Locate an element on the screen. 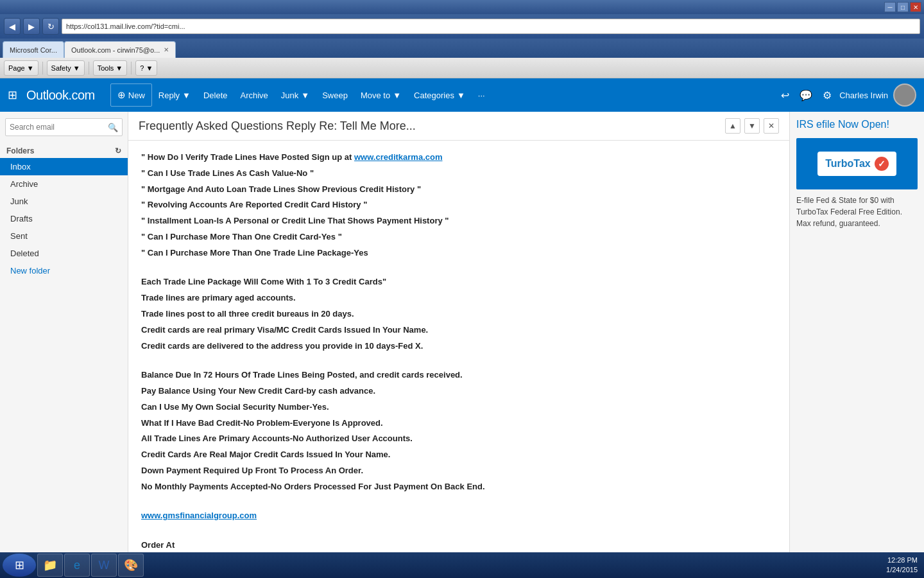  folders-label: Folders is located at coordinates (21, 151).